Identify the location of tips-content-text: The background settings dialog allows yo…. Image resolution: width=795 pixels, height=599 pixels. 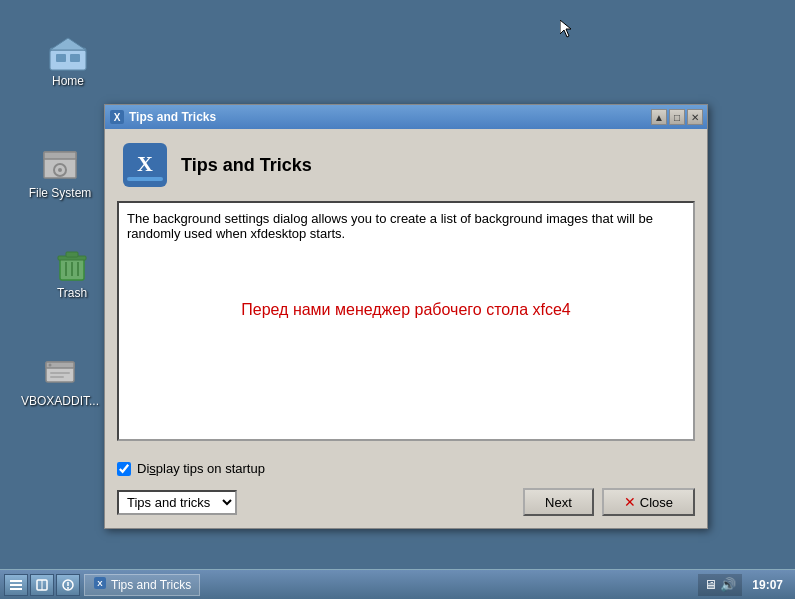
(406, 226).